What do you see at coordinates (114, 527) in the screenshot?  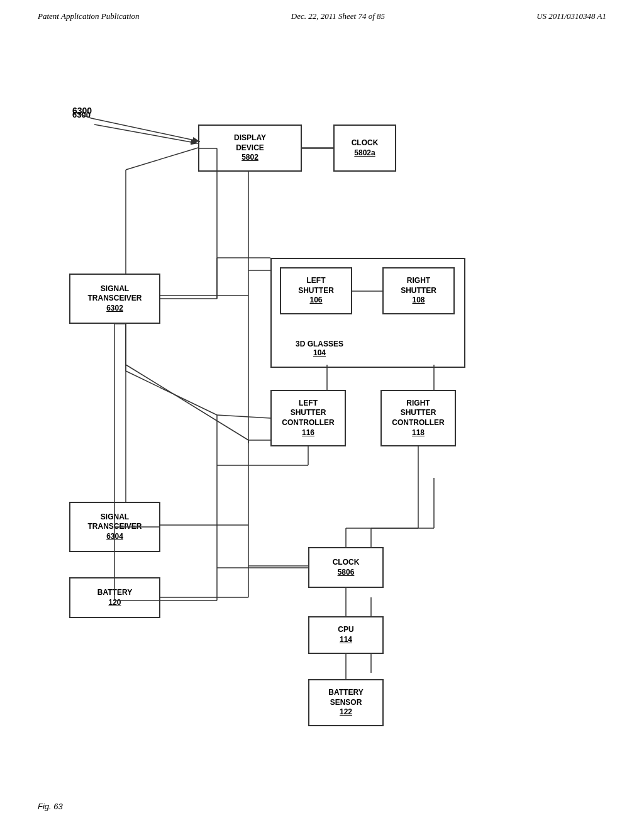 I see `signal-transceiver-6304-box: SIGNAL TRANSCEIVER 6304` at bounding box center [114, 527].